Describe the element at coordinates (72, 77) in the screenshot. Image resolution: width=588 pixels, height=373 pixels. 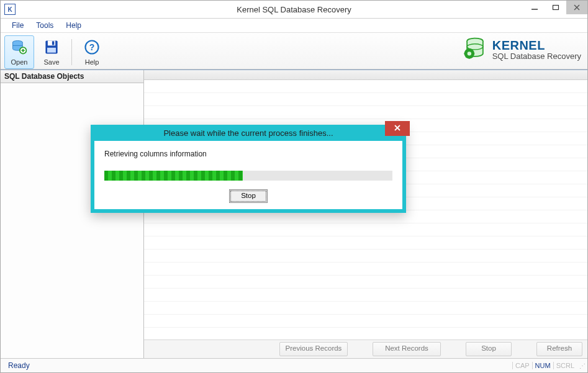
I see `sidebar-header: SQL Database Objects` at that location.